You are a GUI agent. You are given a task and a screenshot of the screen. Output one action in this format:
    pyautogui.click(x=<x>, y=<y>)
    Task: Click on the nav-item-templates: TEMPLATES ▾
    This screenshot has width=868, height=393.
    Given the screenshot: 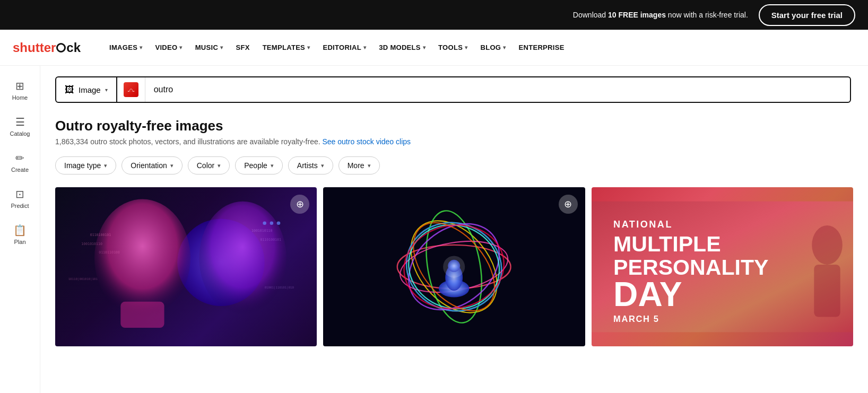 What is the action you would take?
    pyautogui.click(x=287, y=48)
    